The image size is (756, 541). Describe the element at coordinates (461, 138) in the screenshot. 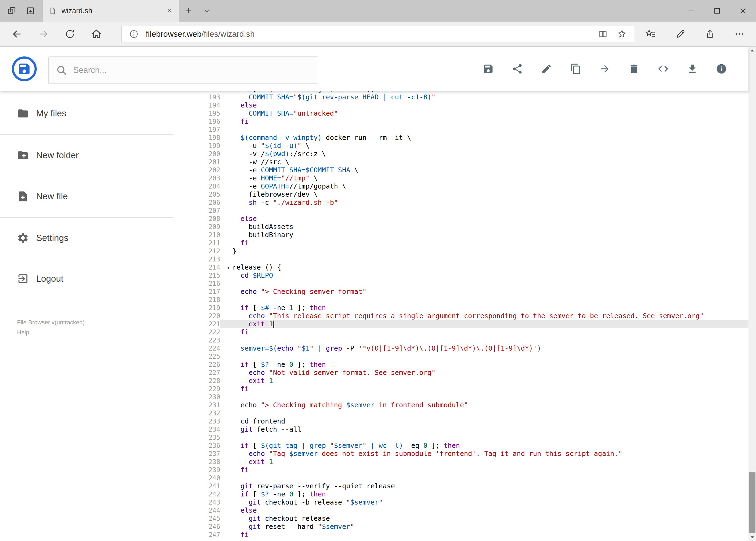

I see `code-line: 198 $(command -v winpty) docker run --rm…` at that location.